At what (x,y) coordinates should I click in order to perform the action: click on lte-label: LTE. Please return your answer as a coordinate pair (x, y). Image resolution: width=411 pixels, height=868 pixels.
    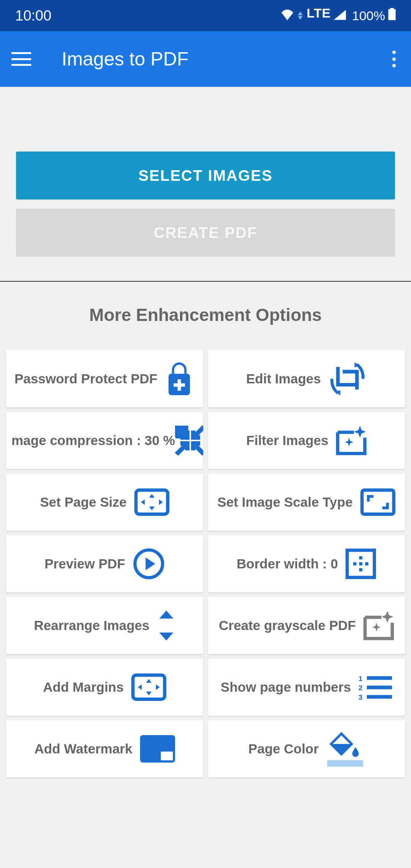
    Looking at the image, I should click on (319, 13).